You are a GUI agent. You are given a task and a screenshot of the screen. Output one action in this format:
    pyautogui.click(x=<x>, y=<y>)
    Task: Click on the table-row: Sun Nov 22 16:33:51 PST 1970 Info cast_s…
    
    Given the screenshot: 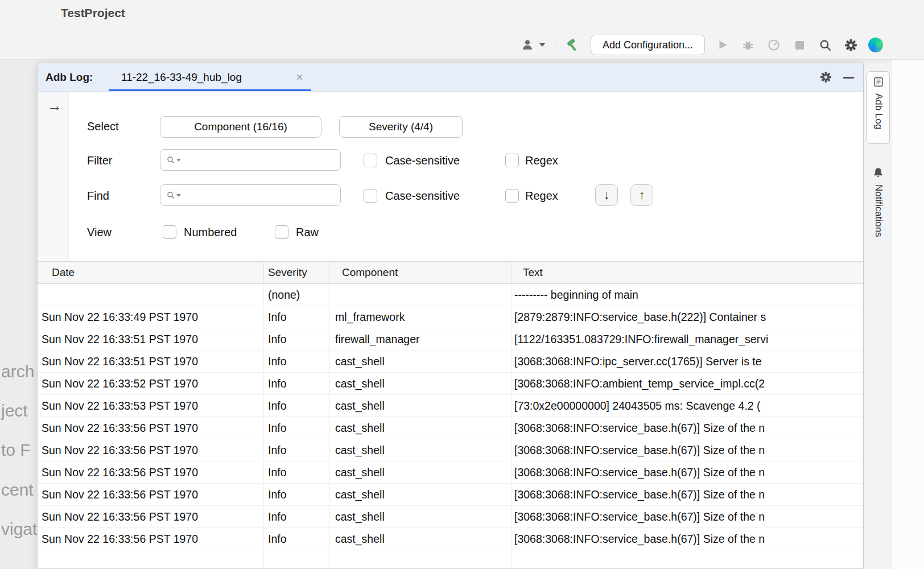 What is the action you would take?
    pyautogui.click(x=451, y=362)
    